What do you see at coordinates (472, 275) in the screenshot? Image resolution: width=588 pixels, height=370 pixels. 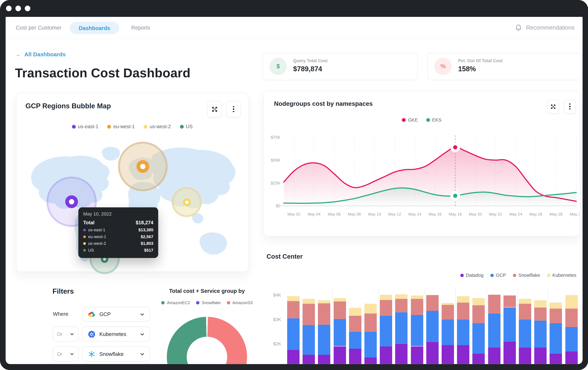 I see `legend-item-datadog: Datadog` at bounding box center [472, 275].